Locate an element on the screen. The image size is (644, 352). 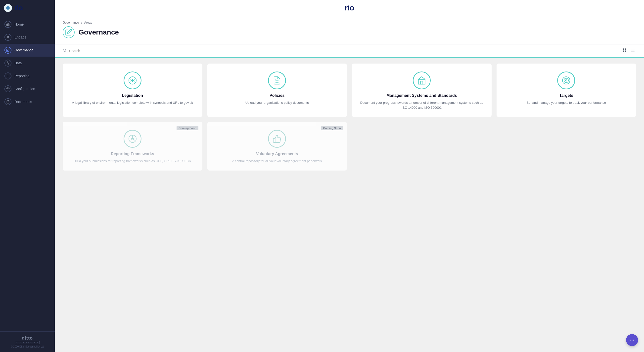
page-icon is located at coordinates (68, 32).